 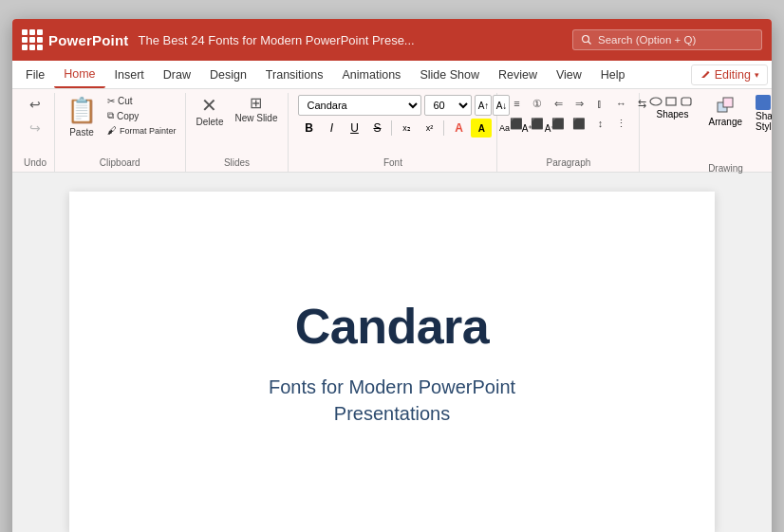 What do you see at coordinates (256, 103) in the screenshot?
I see `newslide-icon: ⊞` at bounding box center [256, 103].